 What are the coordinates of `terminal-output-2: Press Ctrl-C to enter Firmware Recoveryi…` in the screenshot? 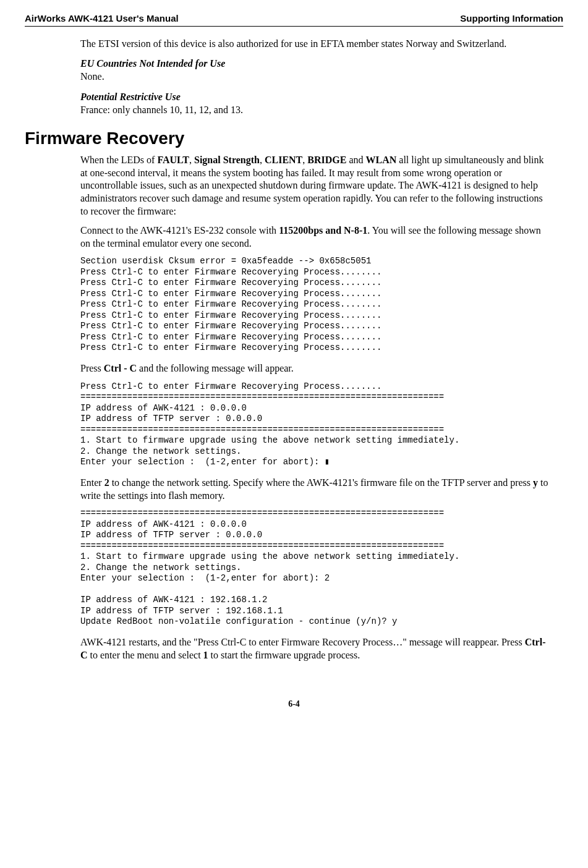 It's located at (315, 425).